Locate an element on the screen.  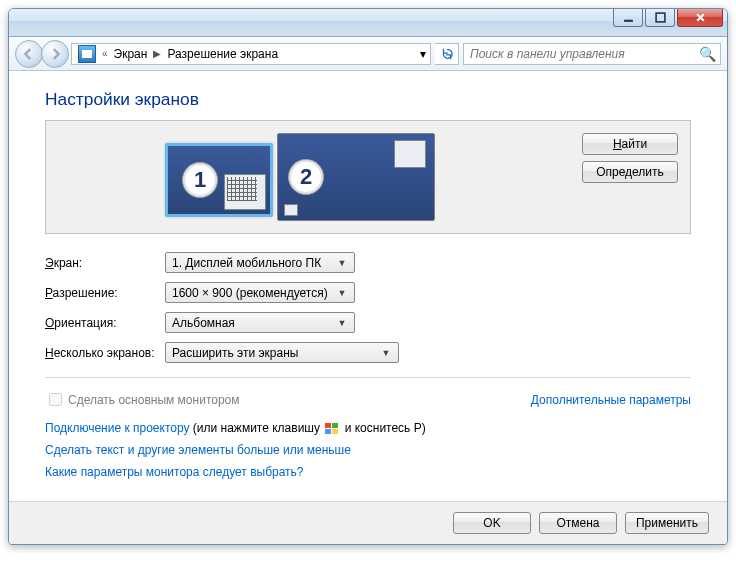
breadcrumb-part: Экран is located at coordinates (131, 54).